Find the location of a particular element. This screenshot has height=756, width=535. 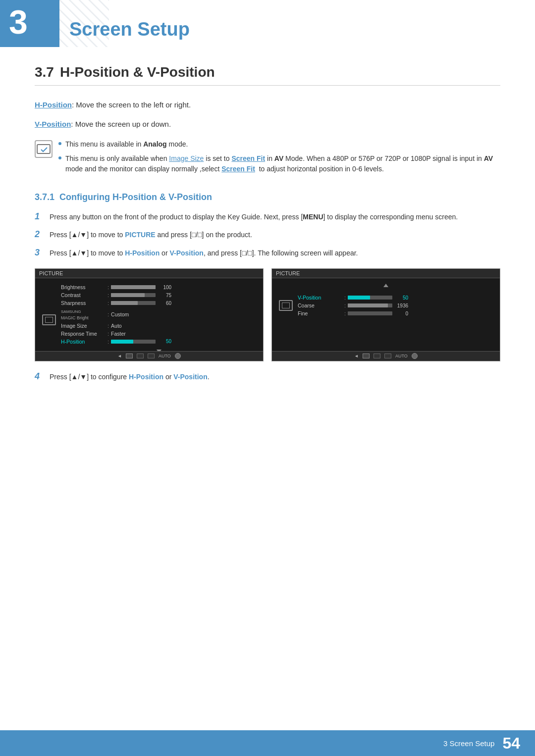

subsection-title: 3.7.1 Configuring H-Position & V-Positio… is located at coordinates (268, 197).